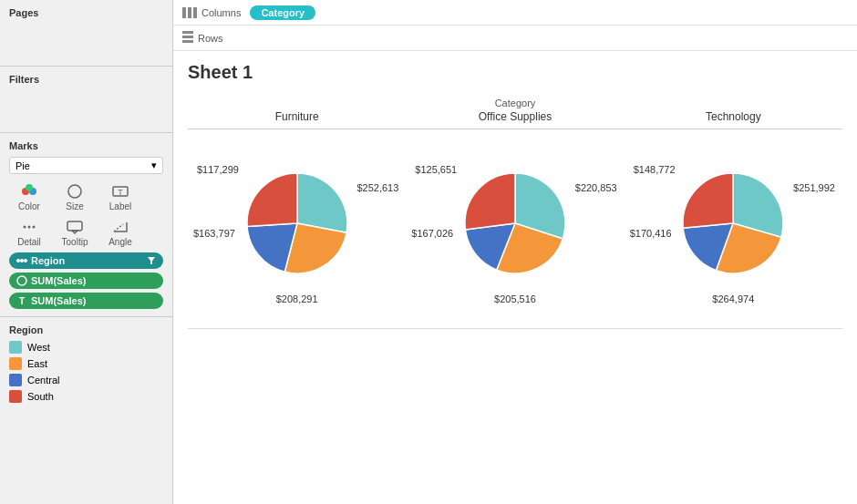 This screenshot has height=504, width=857. I want to click on office-supplies-label-middle-left: $167,026, so click(432, 233).